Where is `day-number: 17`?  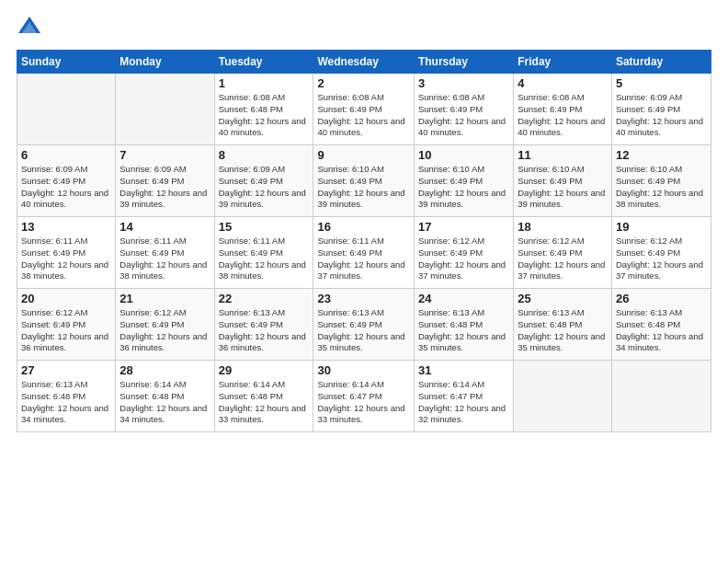 day-number: 17 is located at coordinates (463, 226).